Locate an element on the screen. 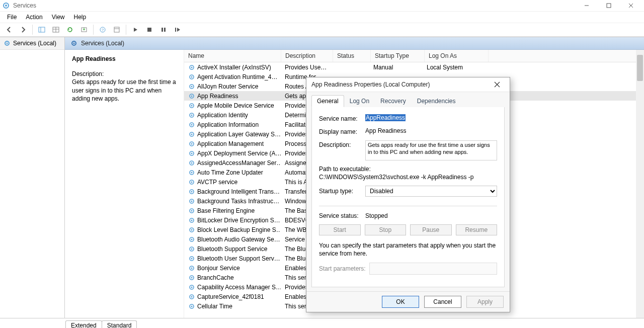  dialog-tab-dependencies: Dependencies is located at coordinates (437, 101).